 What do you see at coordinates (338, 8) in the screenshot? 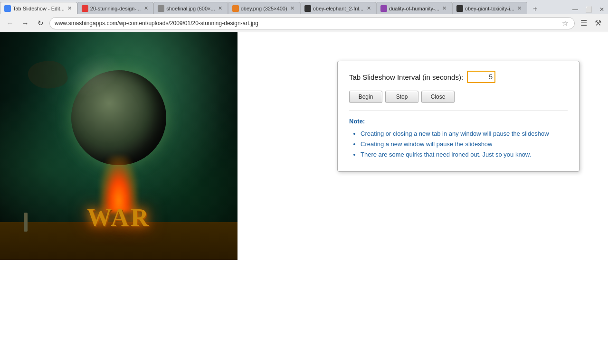
I see `tab-obey-elephant: obey-elephant_2-fnl... ✕` at bounding box center [338, 8].